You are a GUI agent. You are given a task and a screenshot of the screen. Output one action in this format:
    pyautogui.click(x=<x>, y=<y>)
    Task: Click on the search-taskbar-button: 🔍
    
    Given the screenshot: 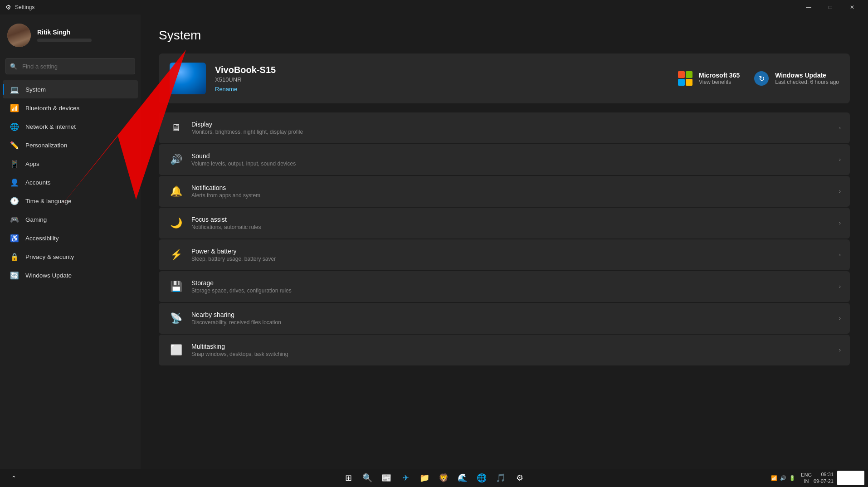 What is the action you would take?
    pyautogui.click(x=367, y=478)
    